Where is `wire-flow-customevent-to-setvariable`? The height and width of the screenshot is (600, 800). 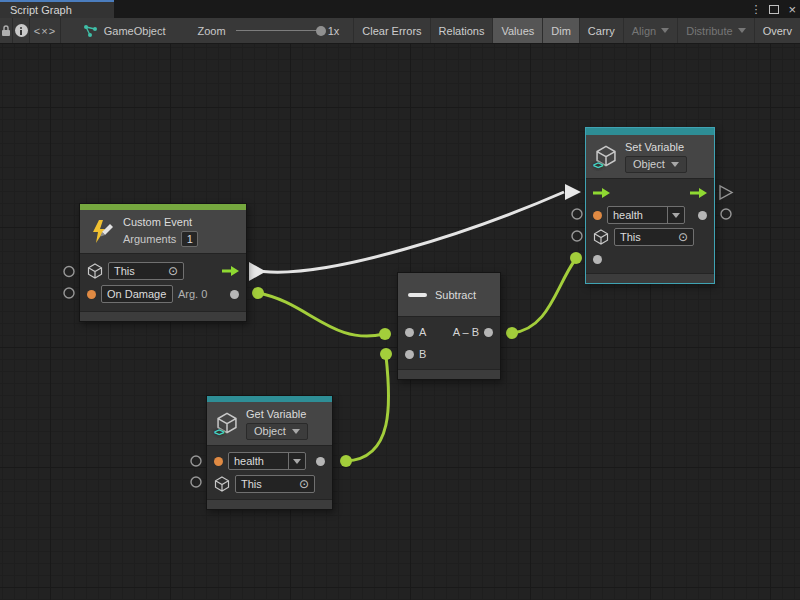
wire-flow-customevent-to-setvariable is located at coordinates (414, 232).